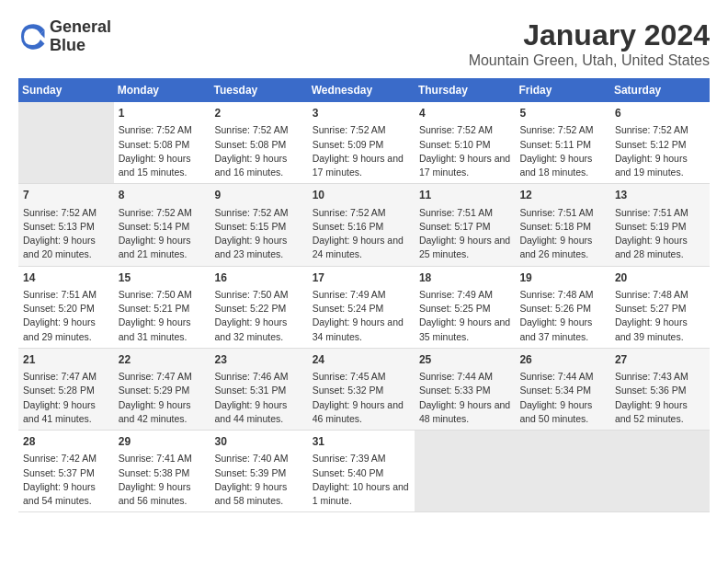 The height and width of the screenshot is (563, 728). I want to click on day-number: 2, so click(259, 114).